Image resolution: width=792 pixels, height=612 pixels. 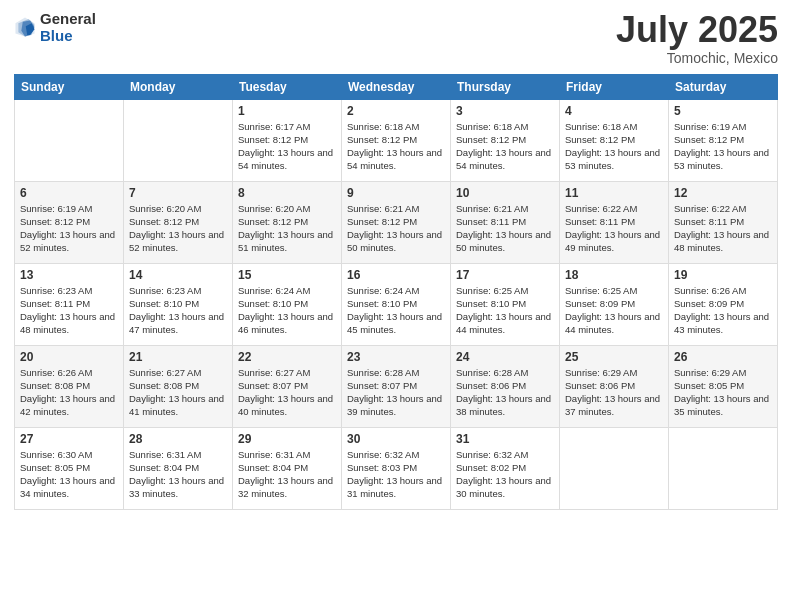 I want to click on header-friday: Friday, so click(x=614, y=86).